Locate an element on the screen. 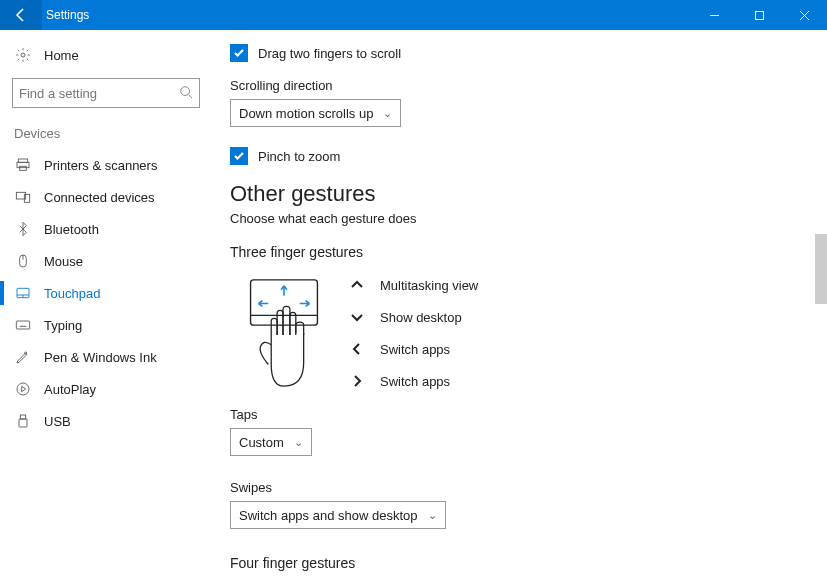 The height and width of the screenshot is (576, 827). taps-label: Taps is located at coordinates (514, 414).